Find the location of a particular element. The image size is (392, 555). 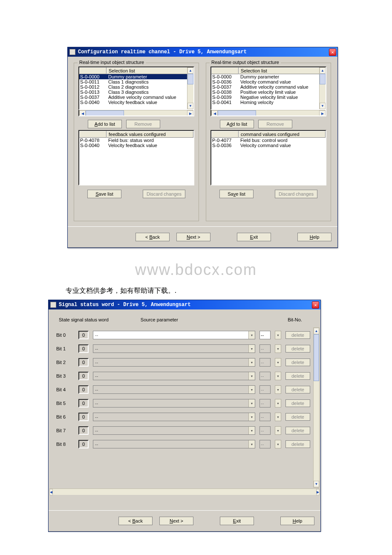

configured-list-output: command values configured P-0-4077Field … is located at coordinates (268, 158).